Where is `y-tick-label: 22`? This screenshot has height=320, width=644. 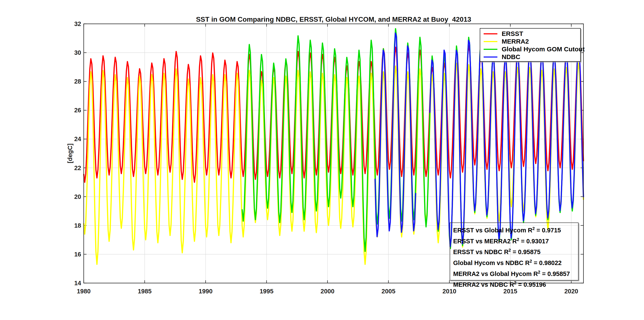
y-tick-label: 22 is located at coordinates (78, 168).